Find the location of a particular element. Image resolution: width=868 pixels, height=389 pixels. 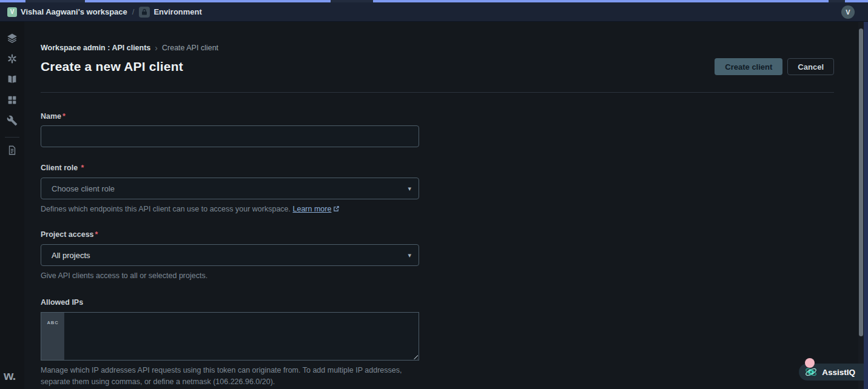

wandb-logo: w. is located at coordinates (10, 376).